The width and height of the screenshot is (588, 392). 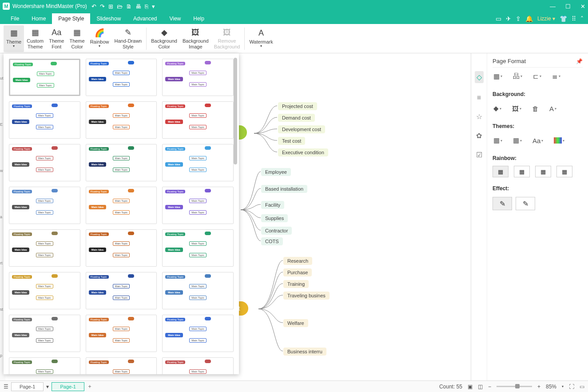 What do you see at coordinates (296, 284) in the screenshot?
I see `leaf: Training` at bounding box center [296, 284].